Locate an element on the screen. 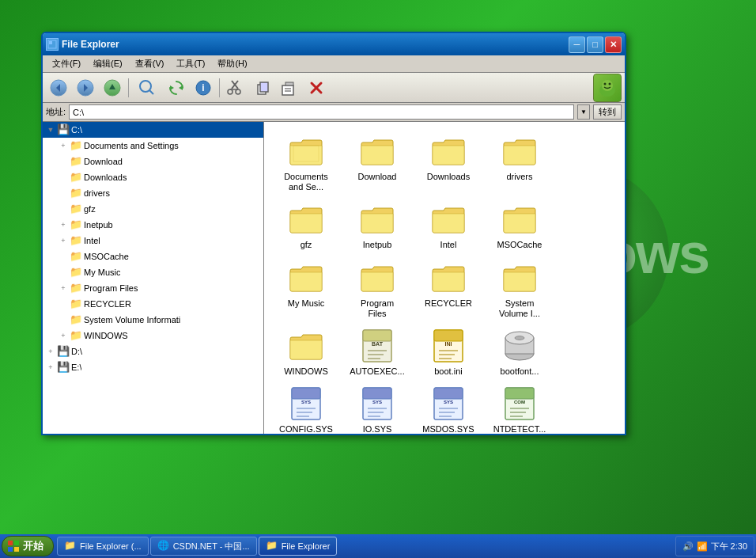 This screenshot has width=756, height=558. tree-toggle-e: + is located at coordinates (51, 367).